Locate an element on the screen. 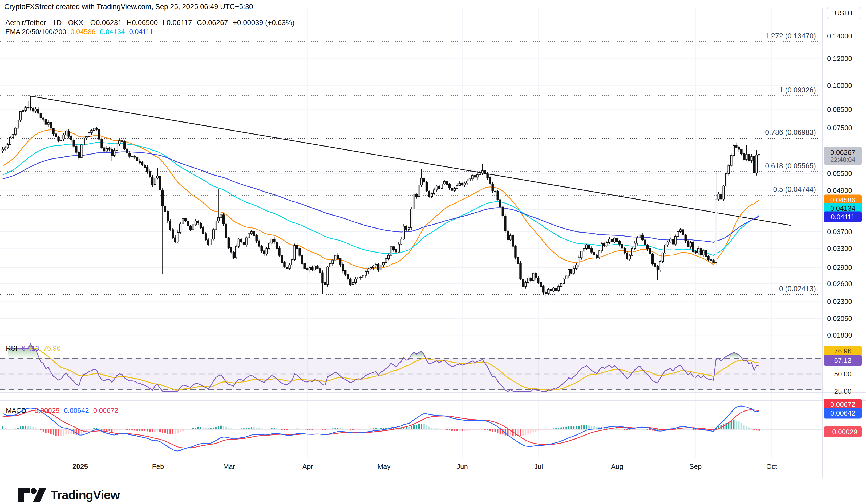 The width and height of the screenshot is (866, 504). time-tick-Jul: Jul is located at coordinates (538, 467).